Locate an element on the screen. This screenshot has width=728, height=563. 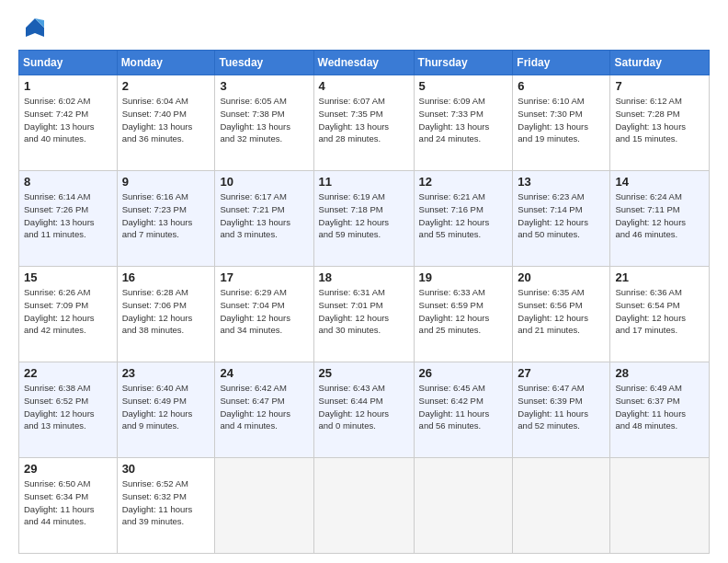
day-number: 13 is located at coordinates (561, 182).